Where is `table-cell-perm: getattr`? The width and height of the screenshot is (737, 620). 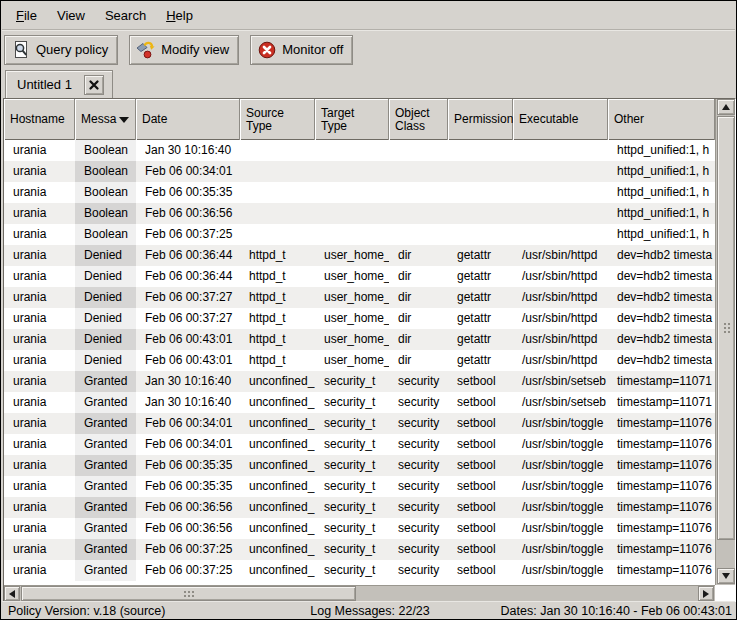
table-cell-perm: getattr is located at coordinates (480, 340).